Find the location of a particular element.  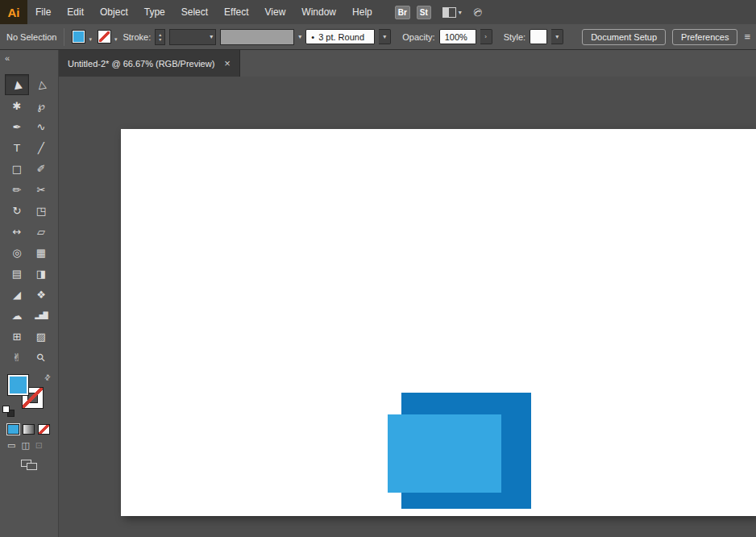

menu-select: Select is located at coordinates (195, 12).